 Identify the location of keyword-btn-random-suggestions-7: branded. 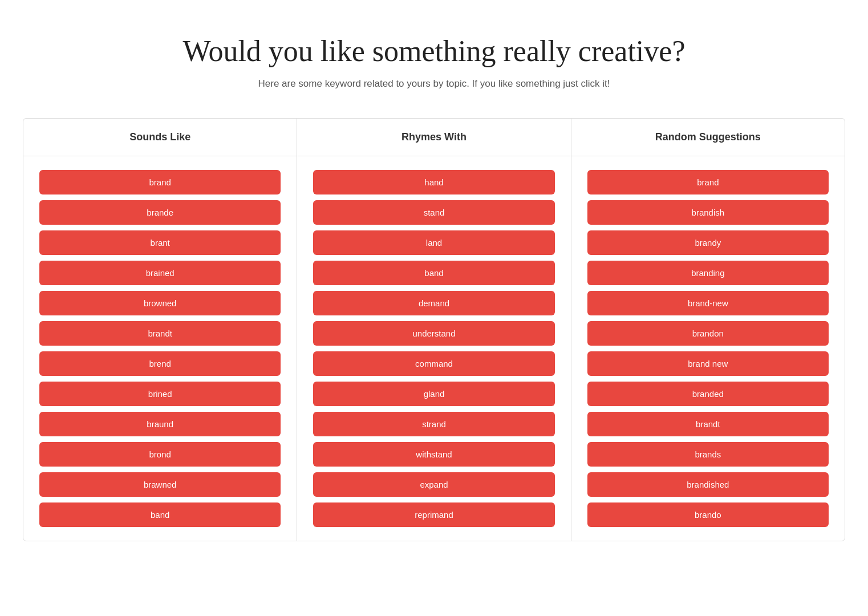
(708, 394).